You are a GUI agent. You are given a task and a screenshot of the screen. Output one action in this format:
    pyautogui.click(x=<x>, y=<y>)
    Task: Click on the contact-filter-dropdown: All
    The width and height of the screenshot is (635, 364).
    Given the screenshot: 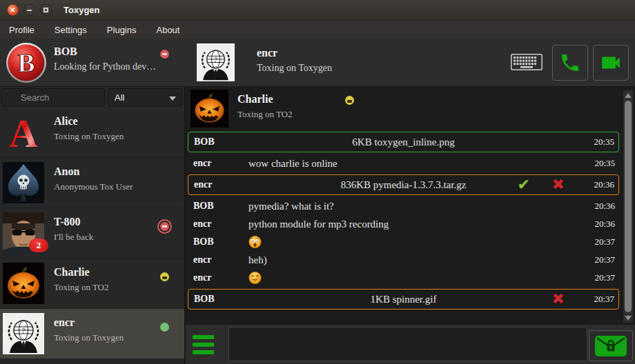 What is the action you would take?
    pyautogui.click(x=145, y=97)
    